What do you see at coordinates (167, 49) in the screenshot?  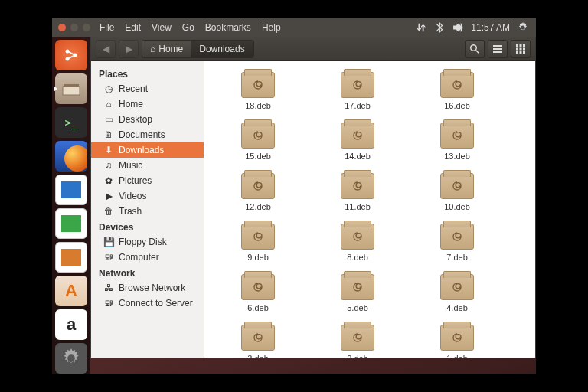 I see `breadcrumb-home: ⌂ Home` at bounding box center [167, 49].